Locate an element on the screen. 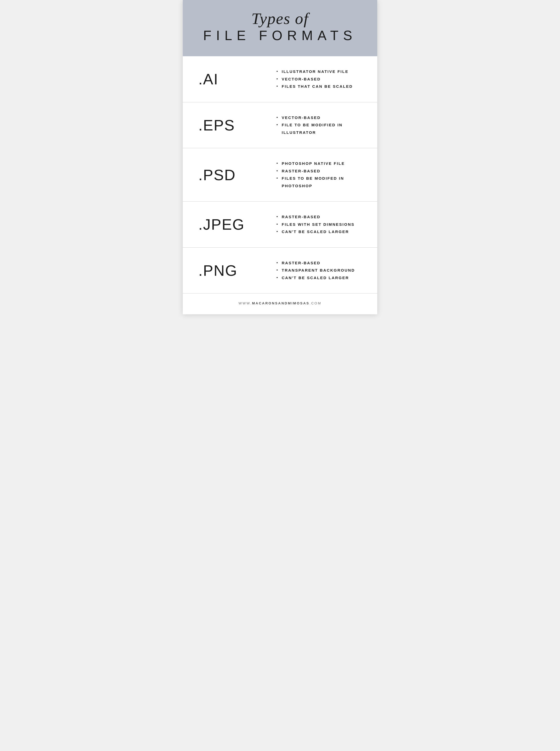 The width and height of the screenshot is (560, 751). header-bold-title: FILE FORMATS is located at coordinates (280, 35).